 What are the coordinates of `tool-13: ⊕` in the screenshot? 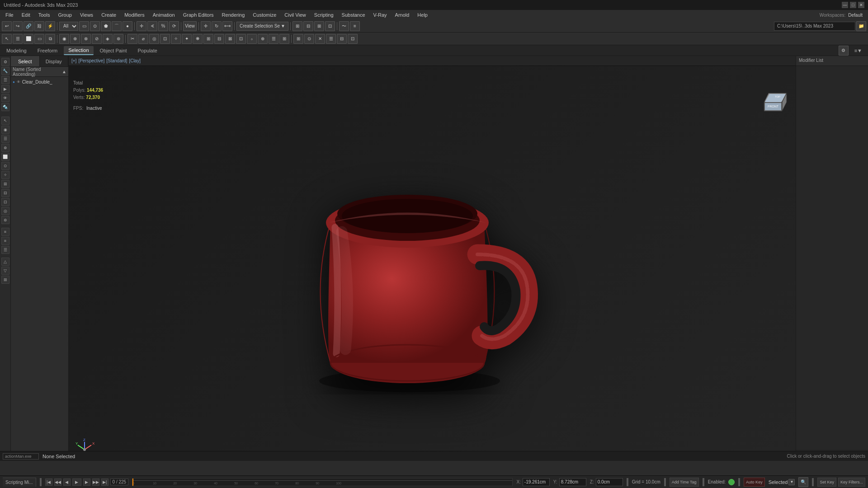 It's located at (263, 39).